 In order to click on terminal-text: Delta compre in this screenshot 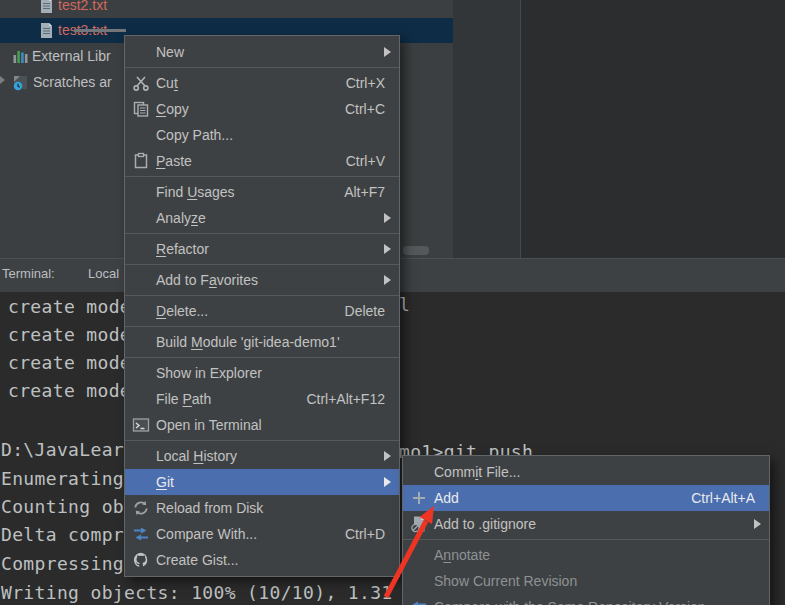, I will do `click(68, 535)`.